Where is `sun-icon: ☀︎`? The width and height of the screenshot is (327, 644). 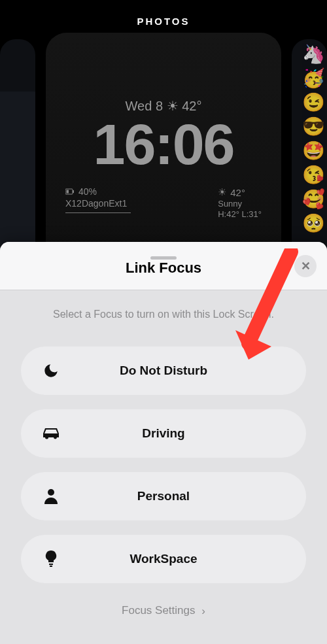 sun-icon: ☀︎ is located at coordinates (222, 192).